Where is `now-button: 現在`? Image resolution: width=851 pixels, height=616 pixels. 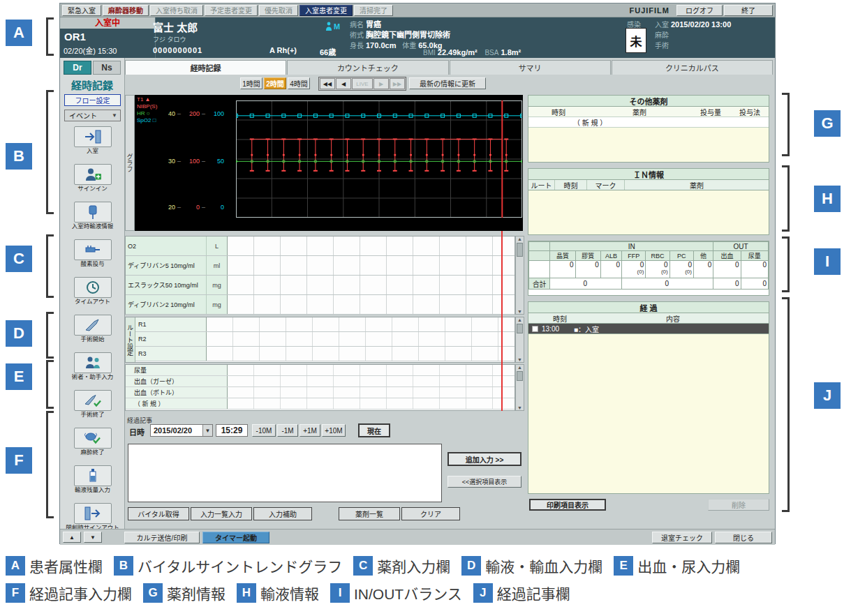 now-button: 現在 is located at coordinates (374, 430).